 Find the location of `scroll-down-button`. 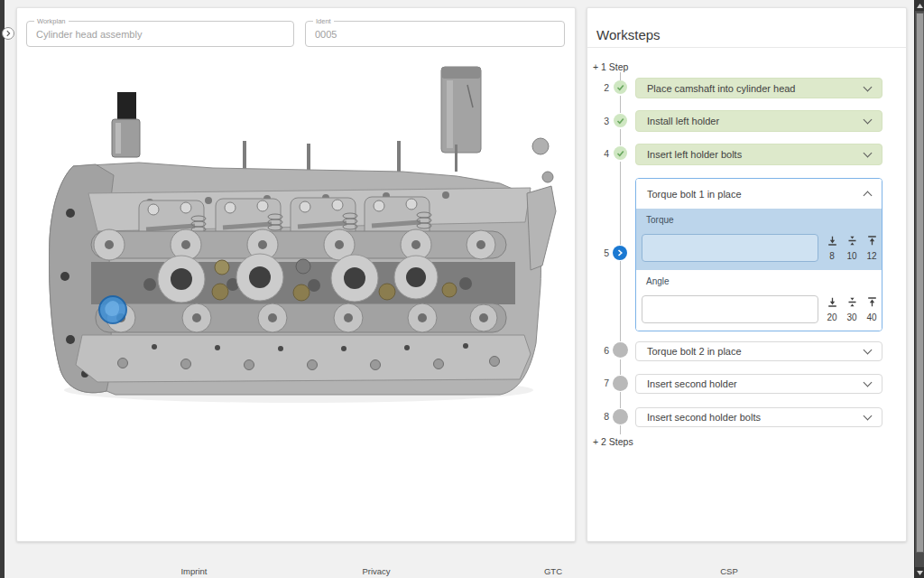

scroll-down-button is located at coordinates (919, 573).